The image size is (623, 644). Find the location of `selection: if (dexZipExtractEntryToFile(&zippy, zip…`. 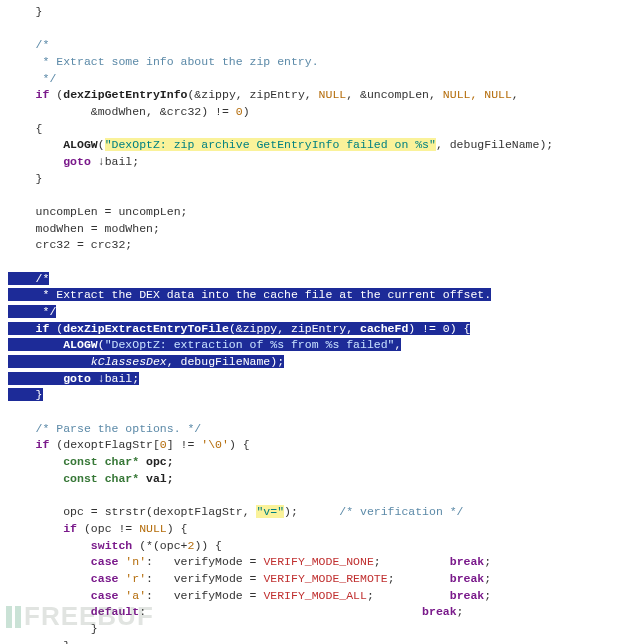

selection: if (dexZipExtractEntryToFile(&zippy, zip… is located at coordinates (239, 328).